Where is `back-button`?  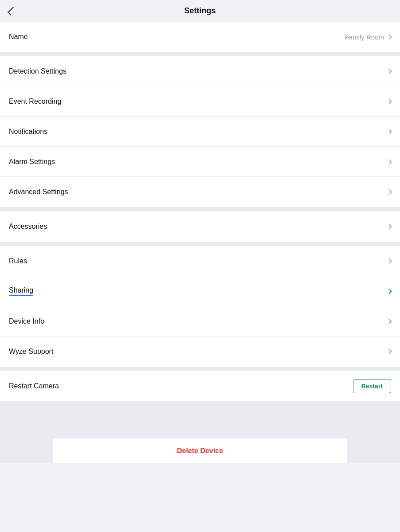
back-button is located at coordinates (12, 11).